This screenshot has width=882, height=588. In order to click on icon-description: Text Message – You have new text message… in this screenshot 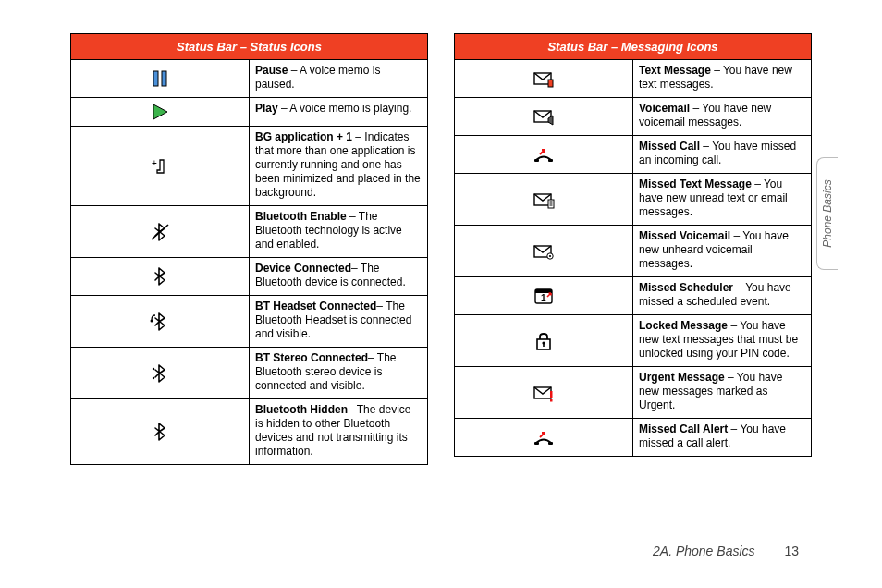, I will do `click(723, 80)`.